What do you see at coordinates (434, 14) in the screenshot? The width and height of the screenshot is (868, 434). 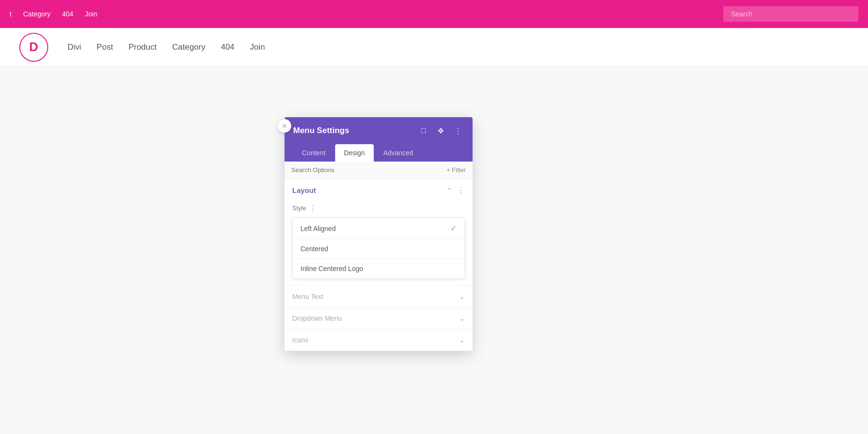 I see `admin-bar: t Category 404 Join` at bounding box center [434, 14].